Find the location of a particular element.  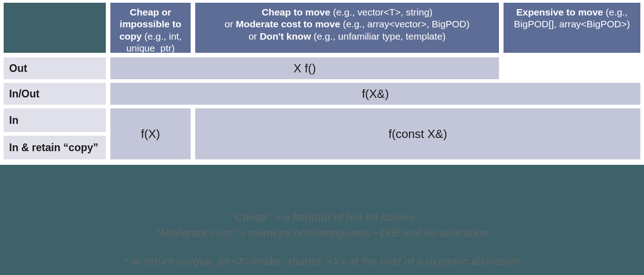

header-col-b-bold1: Cheap to move is located at coordinates (296, 12).